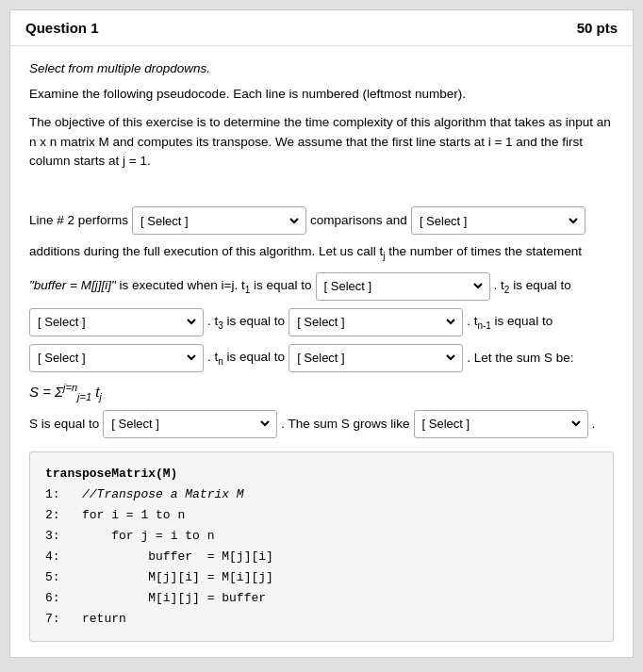 This screenshot has height=672, width=643. I want to click on code-return: return, so click(104, 618).